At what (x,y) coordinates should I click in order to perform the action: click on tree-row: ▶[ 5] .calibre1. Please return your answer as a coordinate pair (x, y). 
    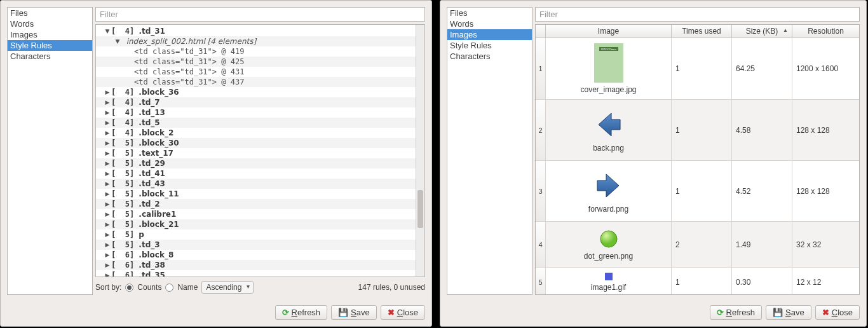
    Looking at the image, I should click on (261, 214).